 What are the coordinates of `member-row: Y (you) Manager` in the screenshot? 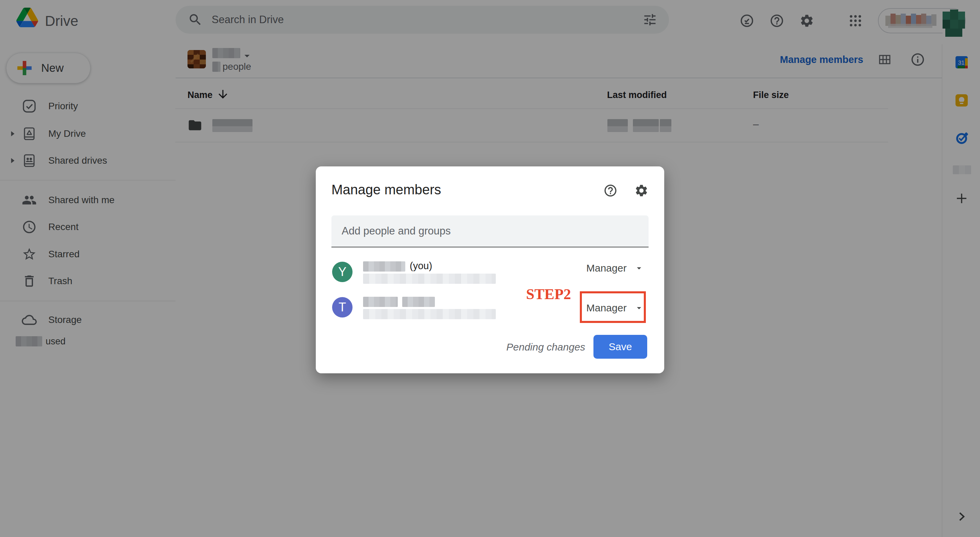 It's located at (490, 276).